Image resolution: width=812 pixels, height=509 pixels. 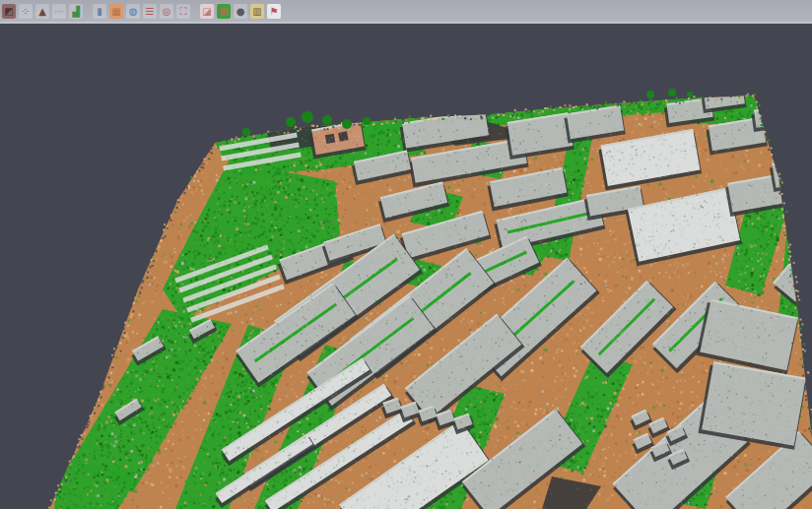 I want to click on profile-icon: ▮, so click(x=100, y=12).